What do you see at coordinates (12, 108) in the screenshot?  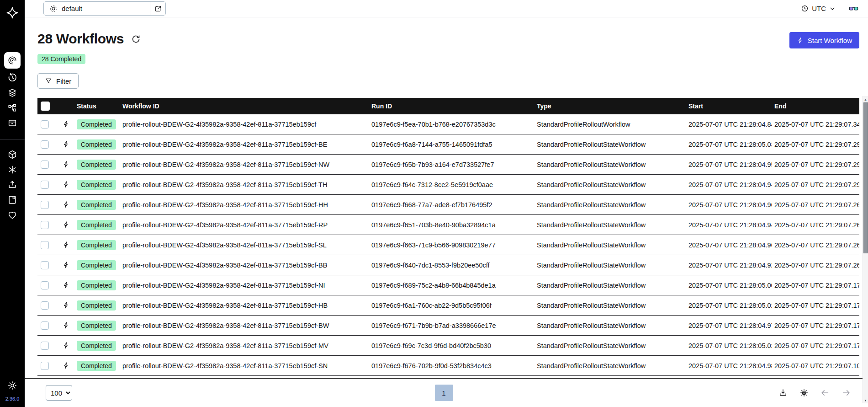 I see `sidebar-item-nexus` at bounding box center [12, 108].